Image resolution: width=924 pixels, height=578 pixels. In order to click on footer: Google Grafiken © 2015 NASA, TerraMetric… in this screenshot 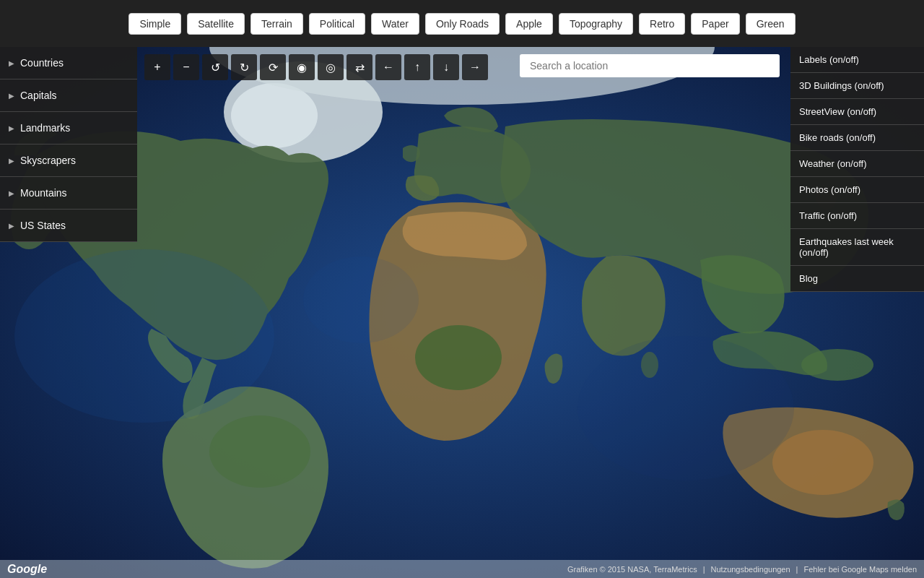, I will do `click(462, 569)`.